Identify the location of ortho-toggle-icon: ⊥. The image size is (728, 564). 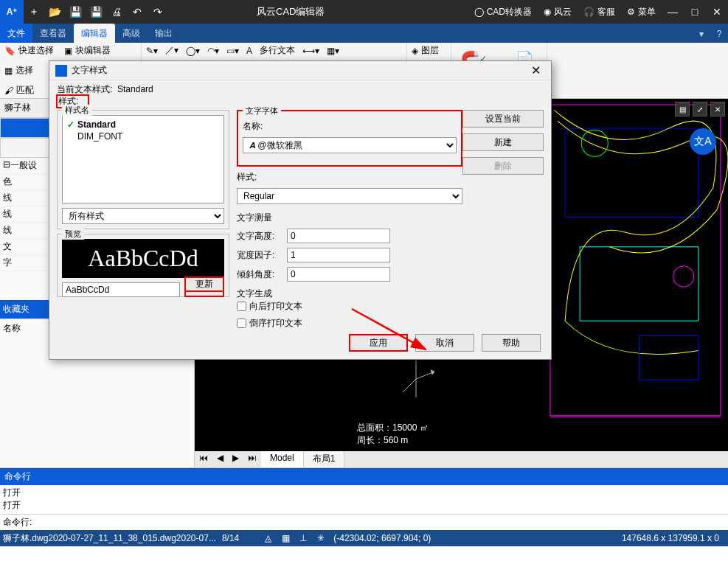
(303, 538).